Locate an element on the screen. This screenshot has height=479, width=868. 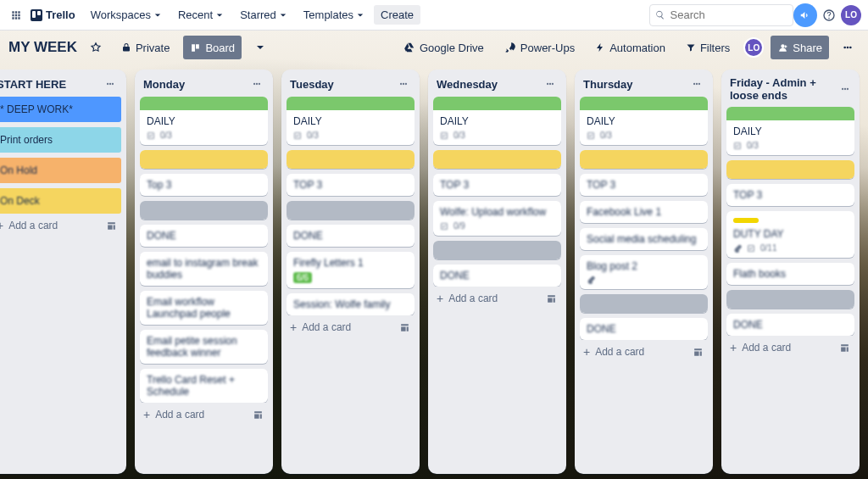
nav-workspaces-button: Workspaces is located at coordinates (125, 15).